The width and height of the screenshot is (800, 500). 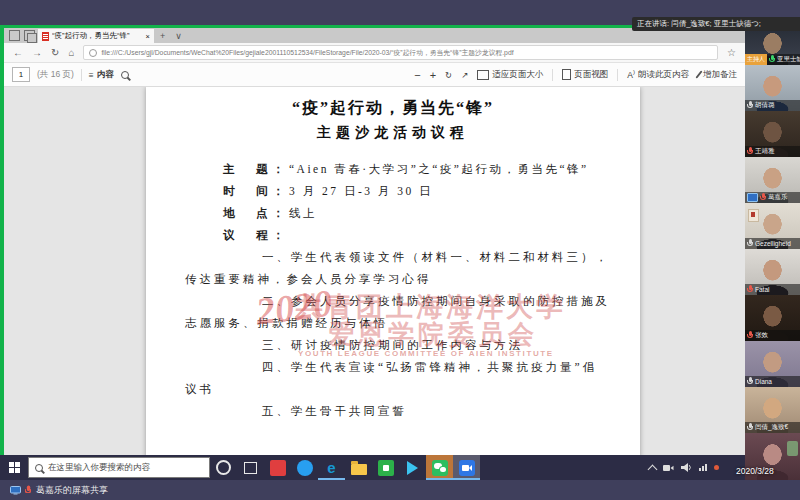 What do you see at coordinates (162, 36) in the screenshot?
I see `new-tab-button: +` at bounding box center [162, 36].